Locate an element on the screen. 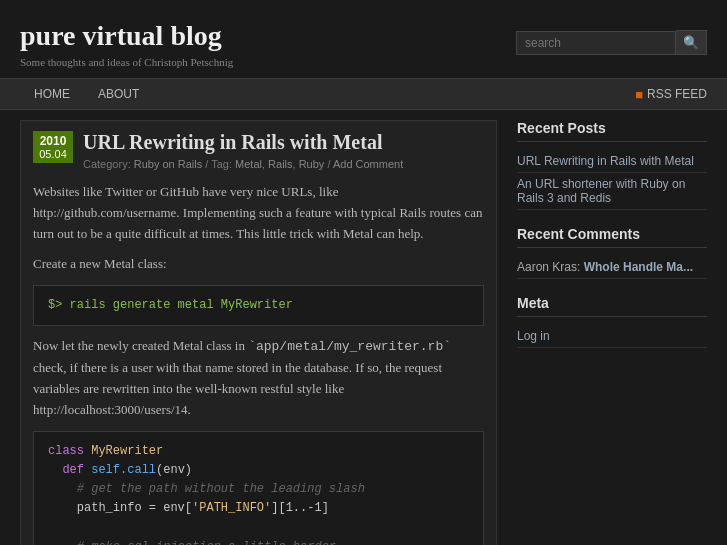 The width and height of the screenshot is (727, 545). site-subtitle: Some thoughts and ideas of Christoph Pet… is located at coordinates (126, 62).